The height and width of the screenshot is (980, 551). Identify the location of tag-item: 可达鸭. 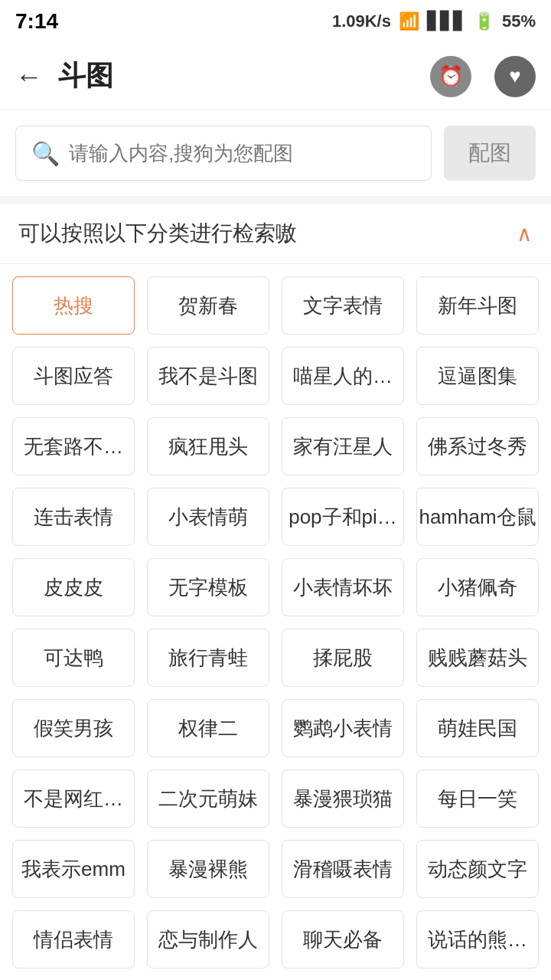
(73, 658).